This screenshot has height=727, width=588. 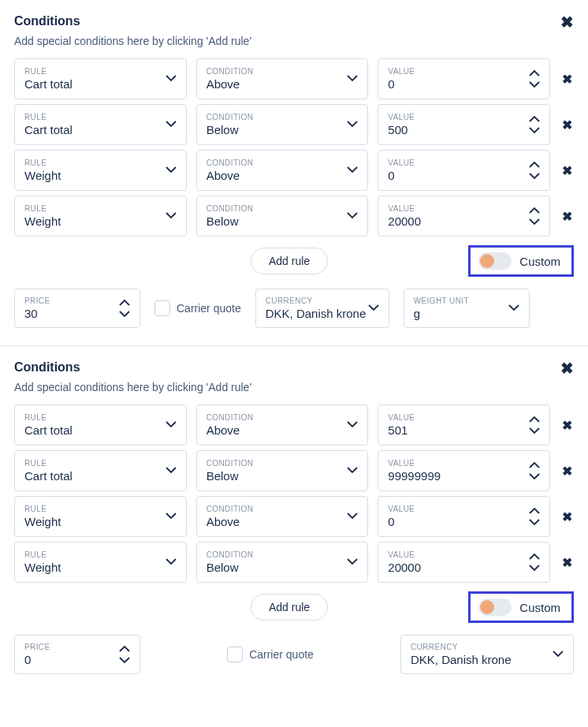 I want to click on field-value: Below, so click(x=277, y=476).